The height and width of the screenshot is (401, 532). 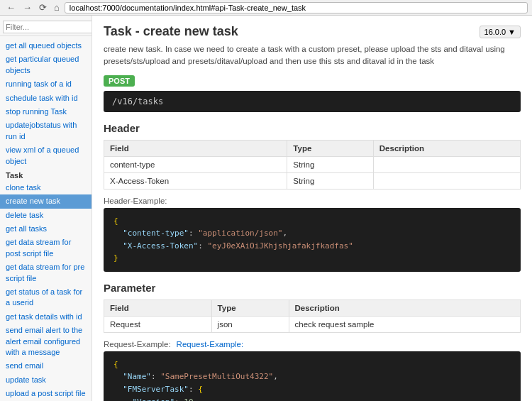 I want to click on api-description: create new task. In case we need to crea…, so click(x=312, y=55).